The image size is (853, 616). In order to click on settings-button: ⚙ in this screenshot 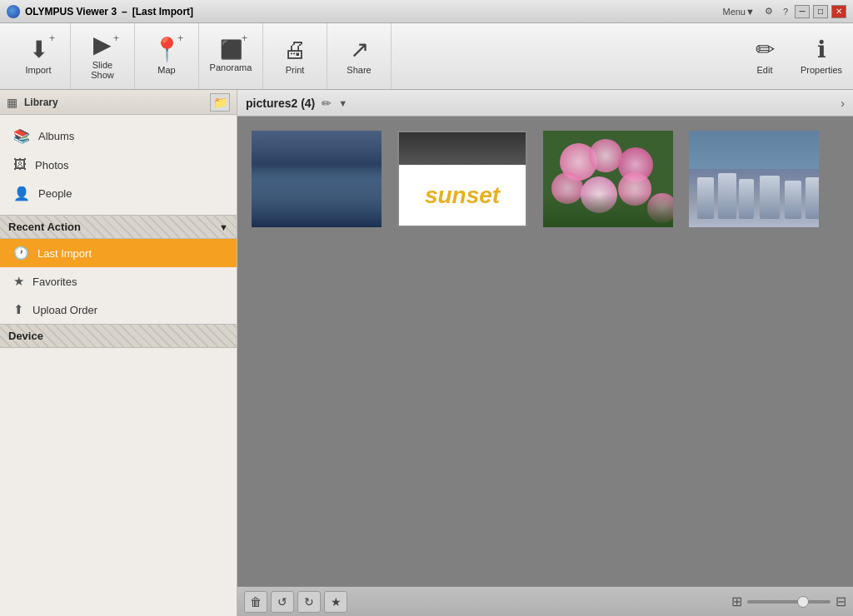, I will do `click(769, 12)`.